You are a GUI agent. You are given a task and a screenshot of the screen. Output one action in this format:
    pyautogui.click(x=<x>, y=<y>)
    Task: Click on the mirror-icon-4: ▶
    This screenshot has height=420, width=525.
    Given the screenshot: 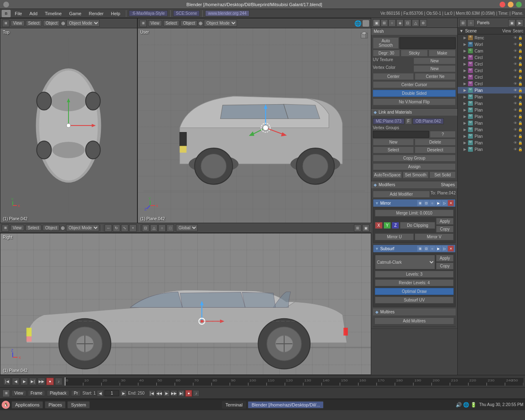 What is the action you would take?
    pyautogui.click(x=438, y=203)
    